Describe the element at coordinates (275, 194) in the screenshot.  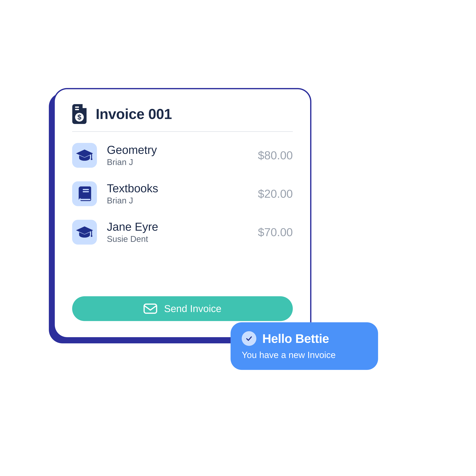
I see `line-item-amount: $20.00` at that location.